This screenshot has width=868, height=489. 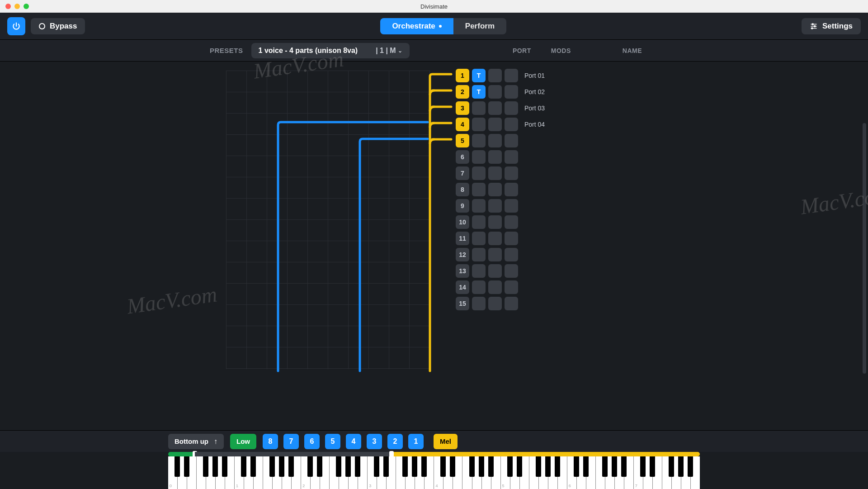 I want to click on settings-button: Settings, so click(x=831, y=26).